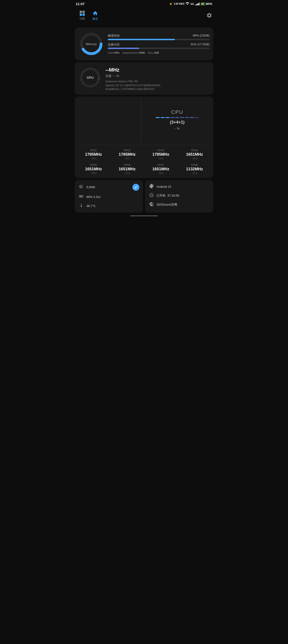 Image resolution: width=288 pixels, height=644 pixels. What do you see at coordinates (164, 187) in the screenshot?
I see `os-text: Android 15` at bounding box center [164, 187].